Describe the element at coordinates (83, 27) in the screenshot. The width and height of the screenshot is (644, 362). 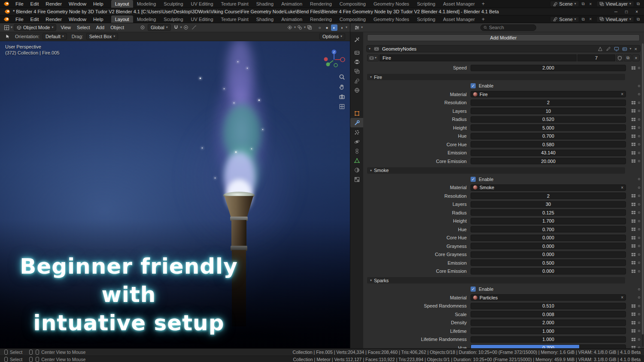
I see `select-menu: Select` at that location.